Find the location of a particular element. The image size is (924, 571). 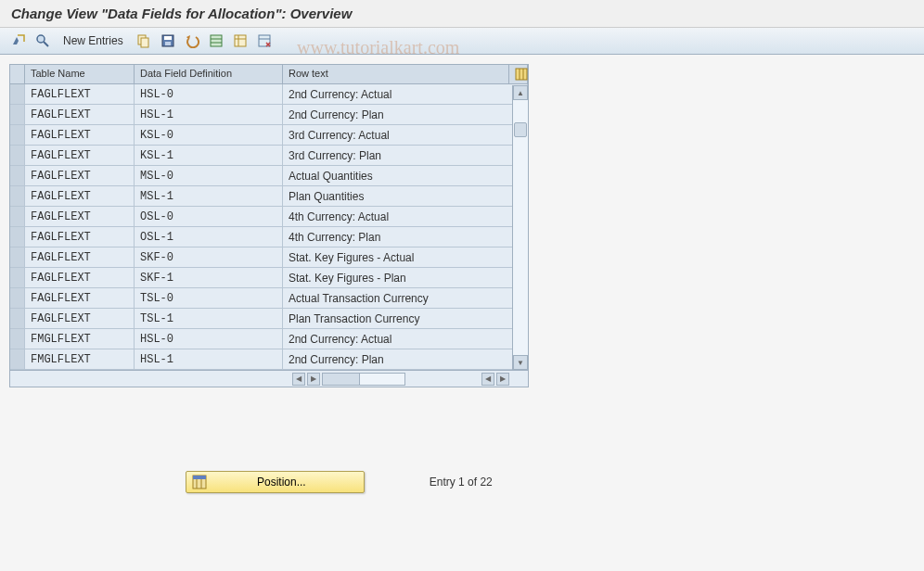

cell-data-field: SKF-1 is located at coordinates (209, 278).